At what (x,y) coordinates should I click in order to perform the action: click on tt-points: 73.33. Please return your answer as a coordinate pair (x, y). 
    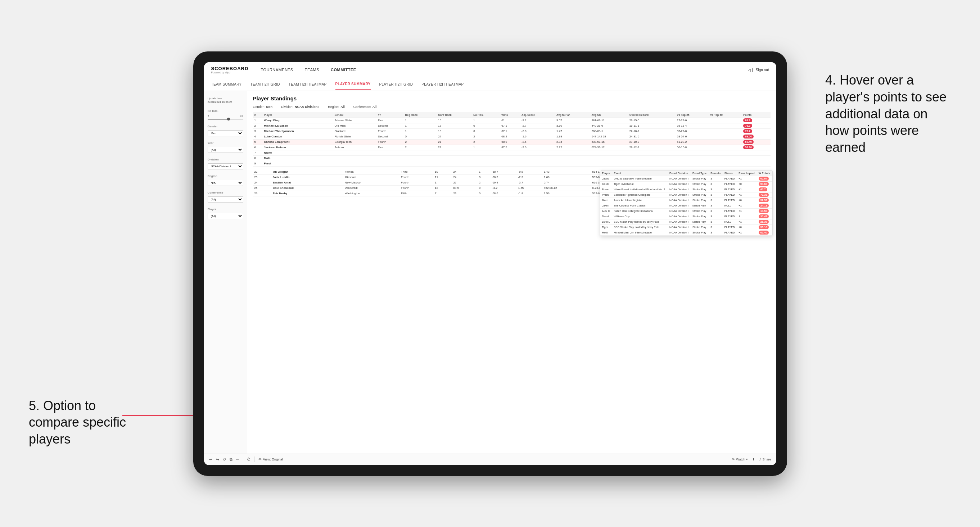
    Looking at the image, I should click on (765, 195).